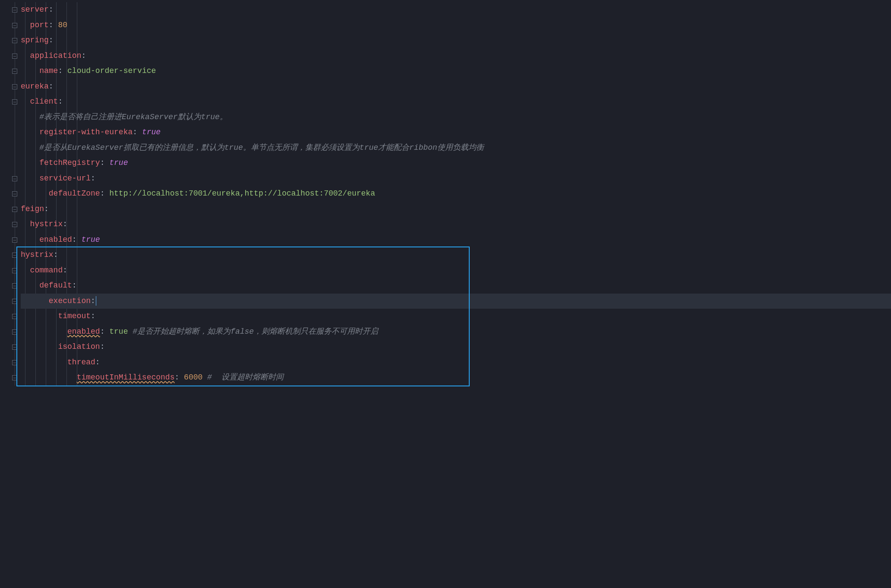 This screenshot has height=588, width=891. Describe the element at coordinates (40, 25) in the screenshot. I see `token-key: port` at that location.